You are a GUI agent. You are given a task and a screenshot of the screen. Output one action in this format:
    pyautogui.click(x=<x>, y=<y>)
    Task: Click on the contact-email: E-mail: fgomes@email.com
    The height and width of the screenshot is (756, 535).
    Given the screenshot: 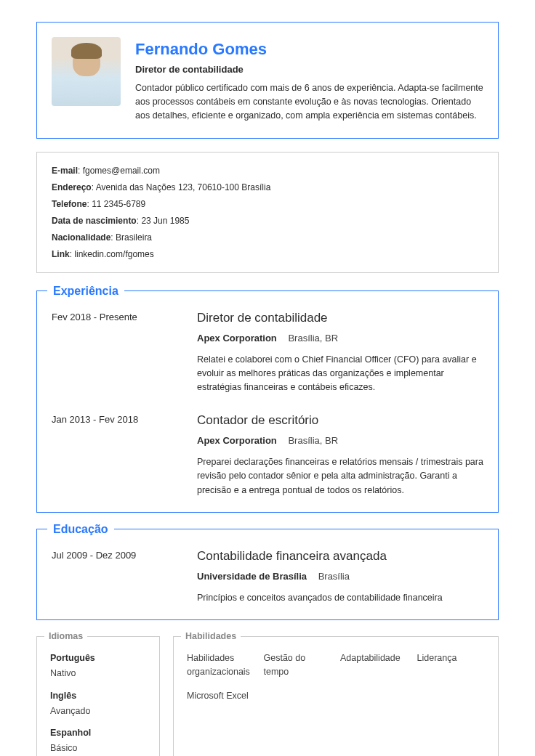 What is the action you would take?
    pyautogui.click(x=268, y=171)
    